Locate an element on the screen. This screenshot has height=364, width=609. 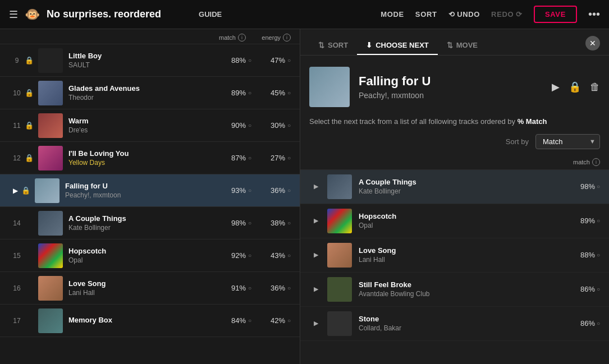
track-number: 16 is located at coordinates (17, 288).